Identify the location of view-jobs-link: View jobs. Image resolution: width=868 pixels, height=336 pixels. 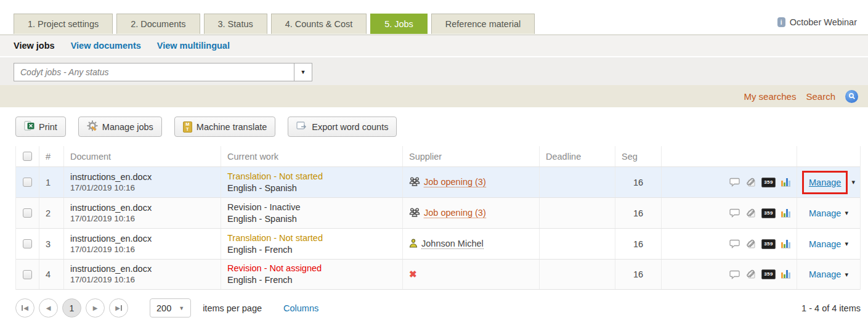
(34, 46).